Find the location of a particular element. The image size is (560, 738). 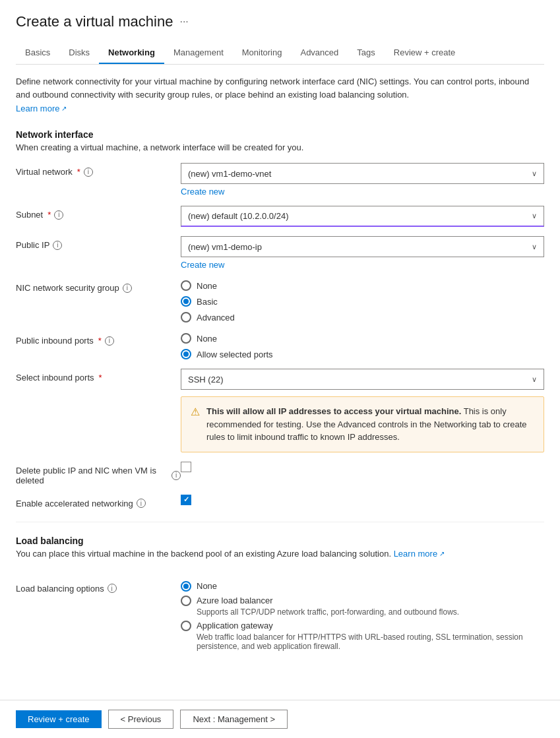

inbound-required-star: * is located at coordinates (100, 340).